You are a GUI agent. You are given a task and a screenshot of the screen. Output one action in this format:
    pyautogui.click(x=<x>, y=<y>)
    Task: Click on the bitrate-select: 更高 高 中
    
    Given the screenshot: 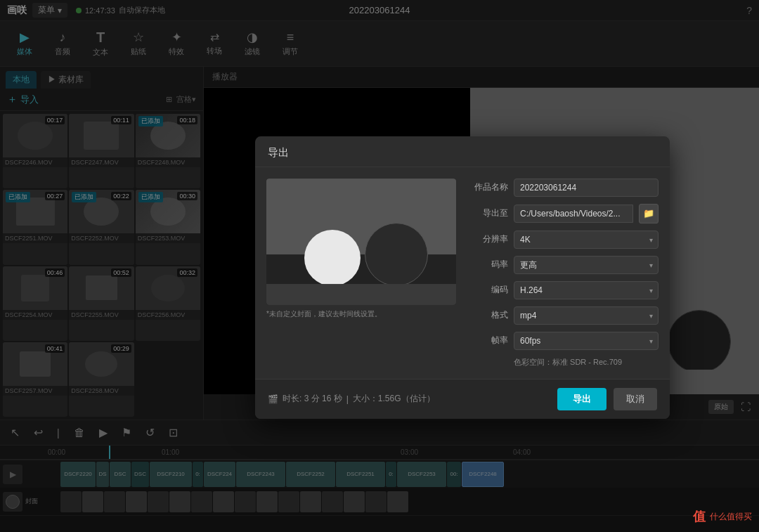 What is the action you would take?
    pyautogui.click(x=586, y=265)
    